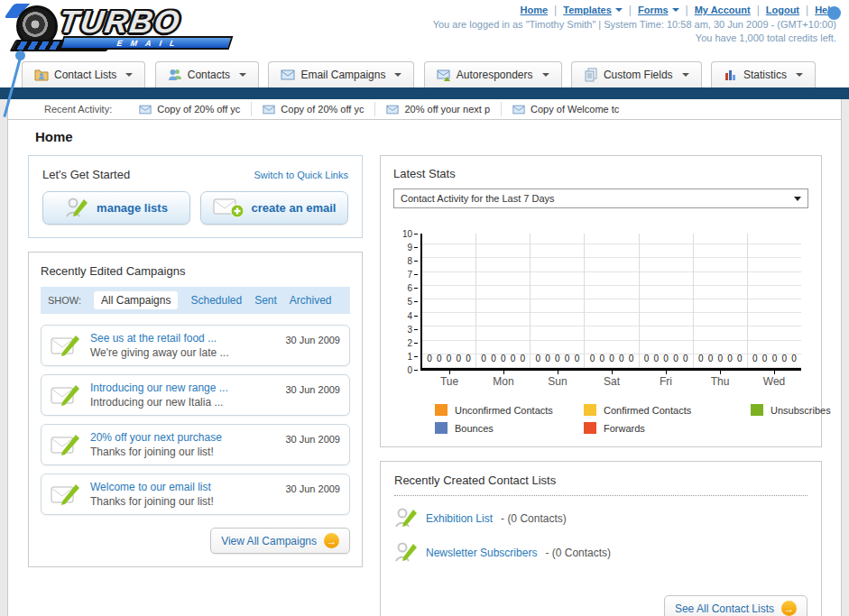 This screenshot has width=849, height=616. What do you see at coordinates (478, 198) in the screenshot?
I see `stats-period-value: Contact Activity for the Last 7 Days` at bounding box center [478, 198].